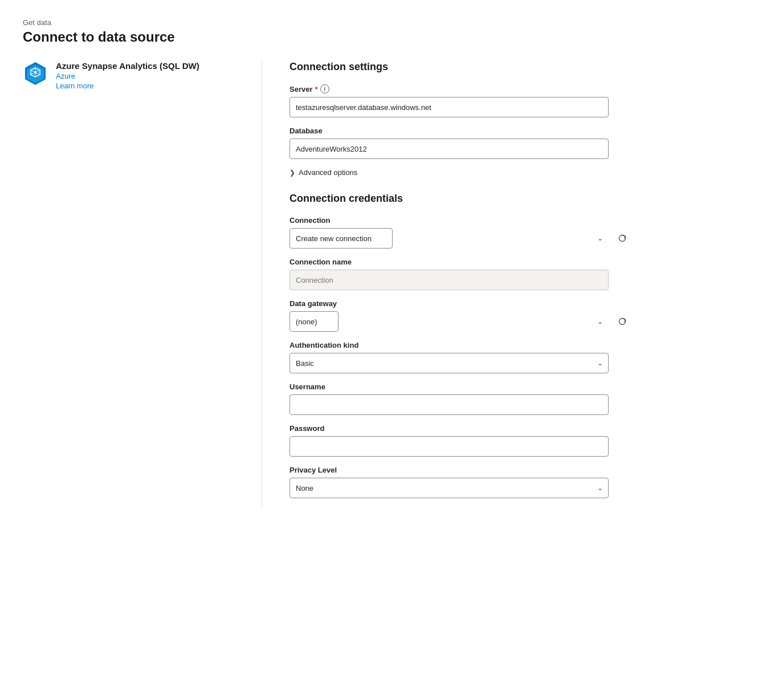 The image size is (779, 700). What do you see at coordinates (306, 131) in the screenshot?
I see `database-label: Database` at bounding box center [306, 131].